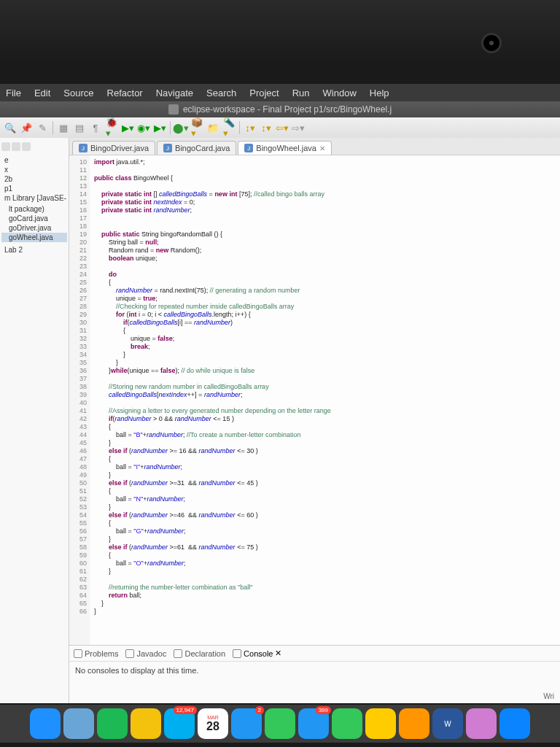 This screenshot has height=747, width=560. What do you see at coordinates (315, 147) in the screenshot?
I see `editor-tabs: JBingoDriver.javaJBingoCard.javaJBingoWh…` at bounding box center [315, 147].